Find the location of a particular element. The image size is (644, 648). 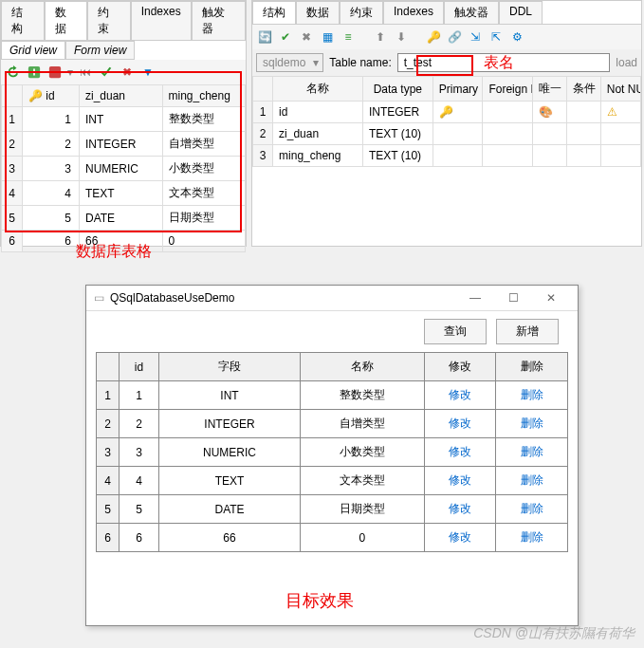

tab-constraints: 约束 is located at coordinates (109, 21).